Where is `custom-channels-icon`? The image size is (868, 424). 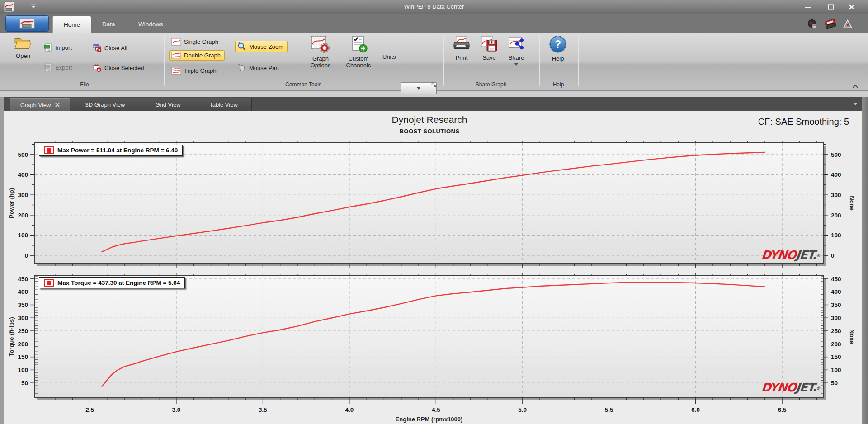 custom-channels-icon is located at coordinates (359, 44).